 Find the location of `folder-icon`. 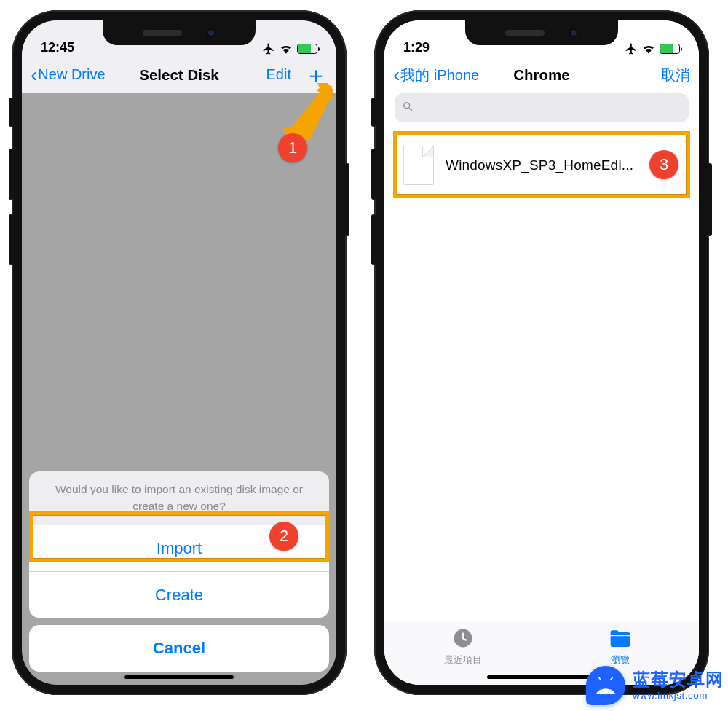

folder-icon is located at coordinates (620, 640).